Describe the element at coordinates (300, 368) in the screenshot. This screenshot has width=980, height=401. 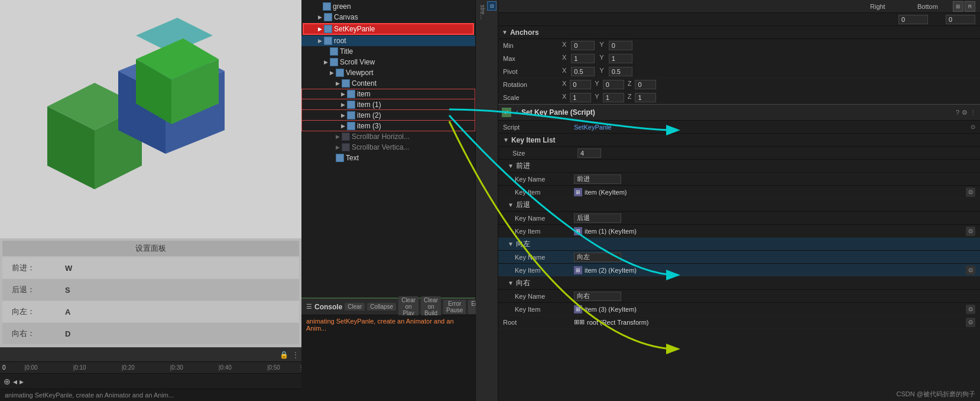
I see `ruler-menu: ⋮` at that location.